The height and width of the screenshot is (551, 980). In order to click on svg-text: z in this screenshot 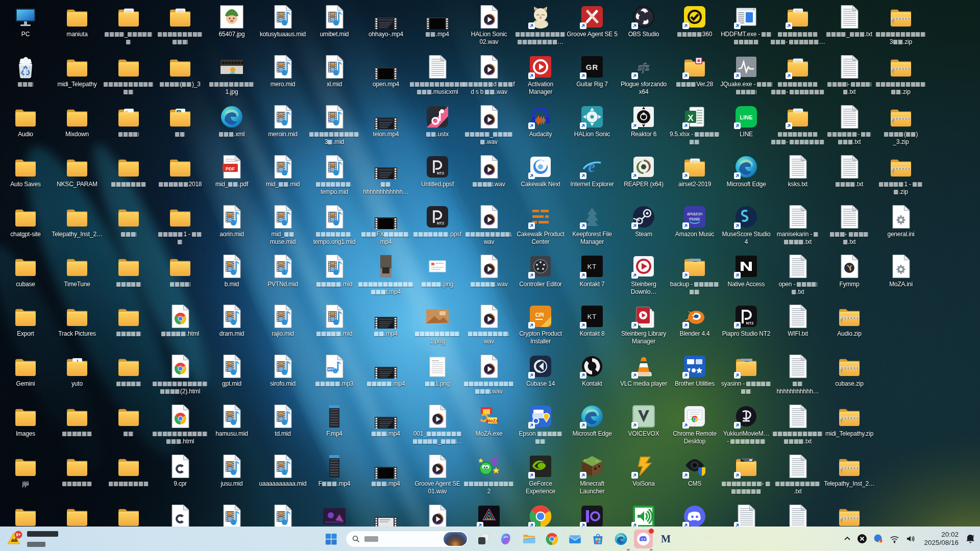, I will do `click(973, 536)`.